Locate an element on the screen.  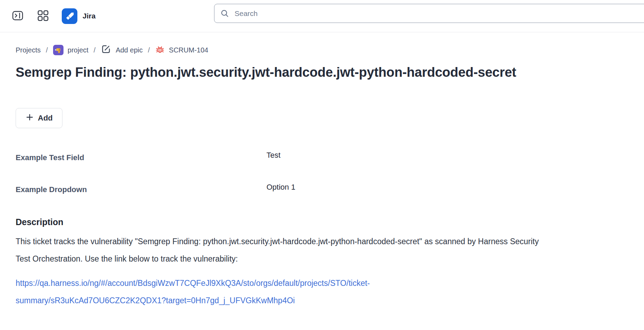
app-switcher-grid-icon is located at coordinates (43, 16).